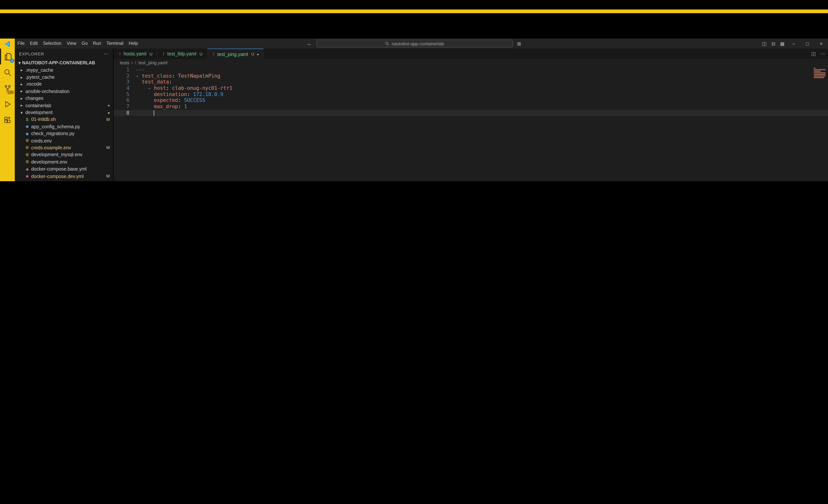 This screenshot has height=504, width=828. What do you see at coordinates (808, 44) in the screenshot?
I see `maximize-button: □` at bounding box center [808, 44].